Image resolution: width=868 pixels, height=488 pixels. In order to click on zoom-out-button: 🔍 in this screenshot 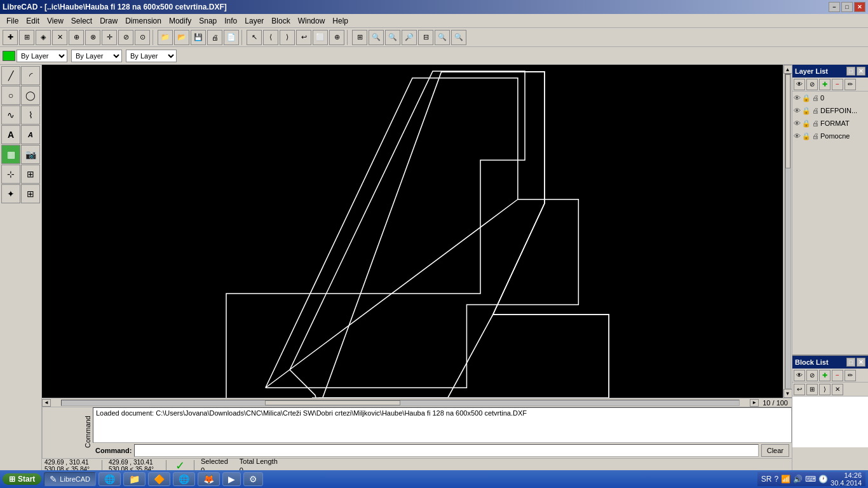, I will do `click(393, 37)`.